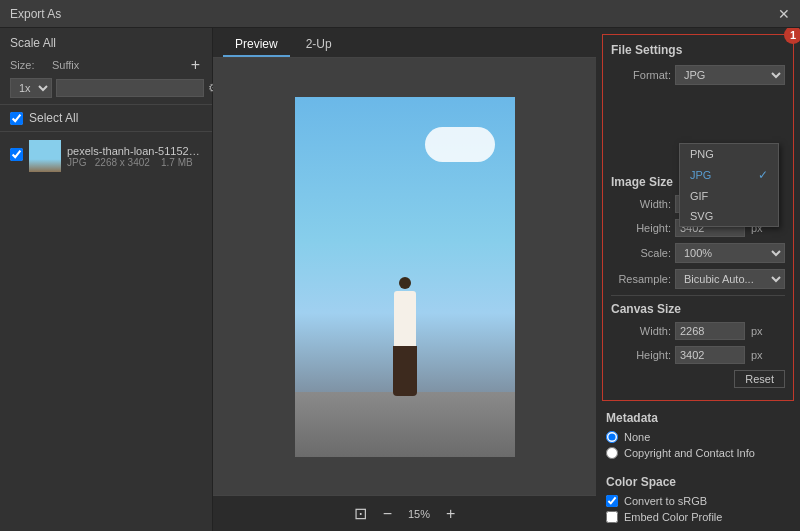 The image size is (800, 531). I want to click on window-title: Export As, so click(36, 14).